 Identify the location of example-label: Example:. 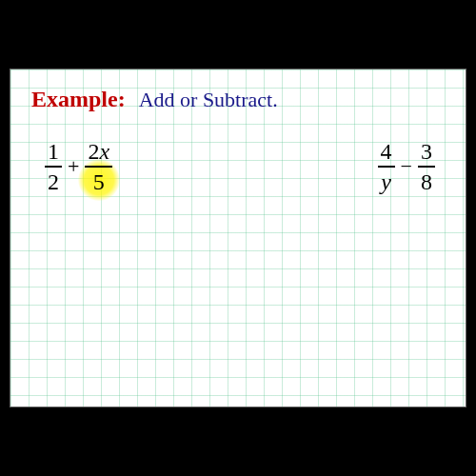
(78, 99).